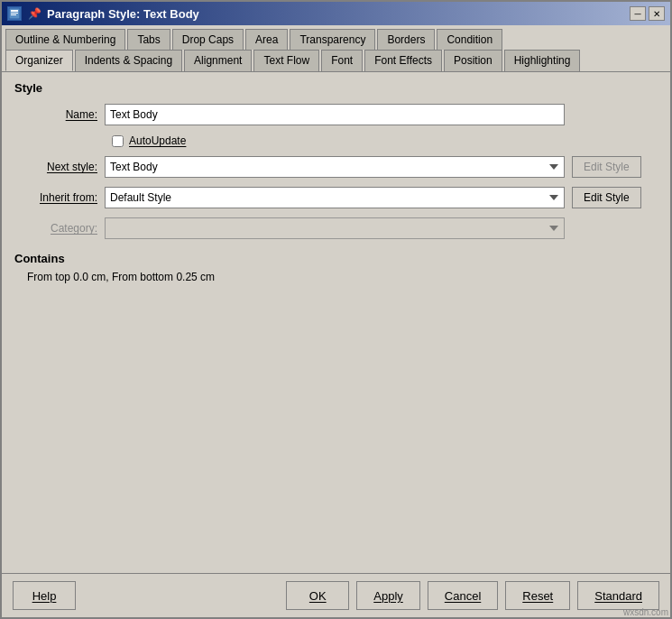  What do you see at coordinates (44, 596) in the screenshot?
I see `help-button: Help` at bounding box center [44, 596].